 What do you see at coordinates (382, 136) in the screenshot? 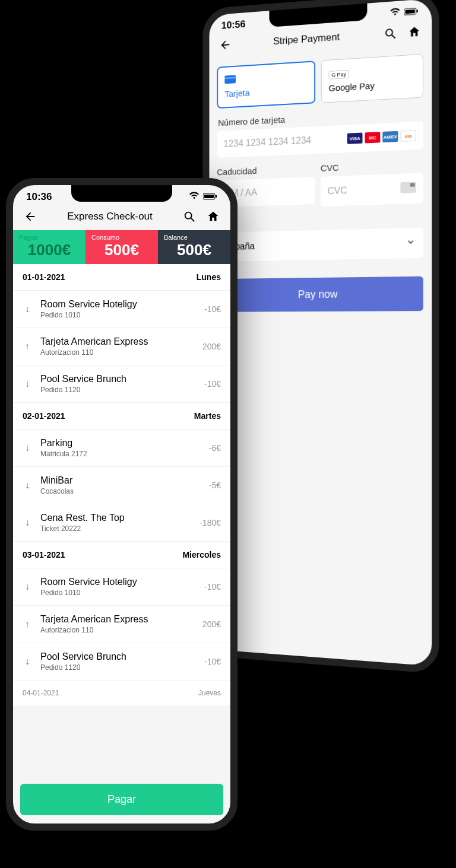
I see `card-brands: VISA MC AMEX elo` at bounding box center [382, 136].